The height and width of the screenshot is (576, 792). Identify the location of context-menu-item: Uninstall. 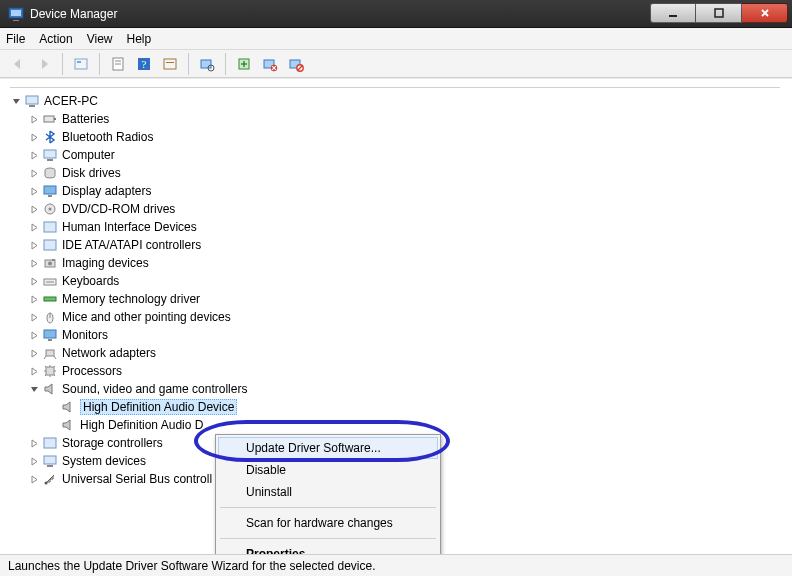
(328, 492).